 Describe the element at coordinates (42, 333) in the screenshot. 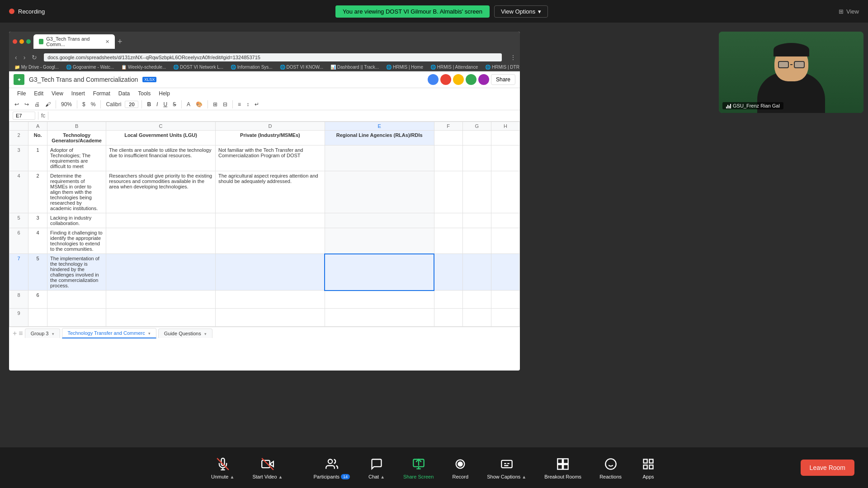

I see `sheet-tab-group3: Group 3 ▾` at that location.